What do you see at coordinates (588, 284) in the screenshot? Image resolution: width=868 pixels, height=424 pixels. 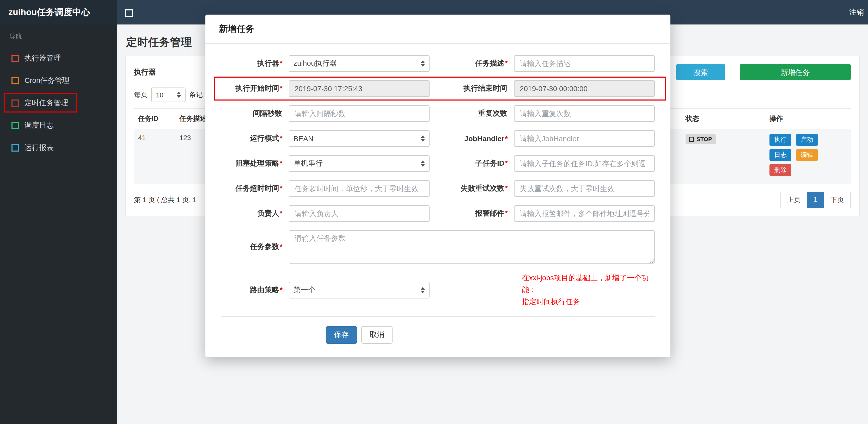 I see `feature-note-line1: 在xxl-jobs项目的基础上，新增了一个功能：` at bounding box center [588, 284].